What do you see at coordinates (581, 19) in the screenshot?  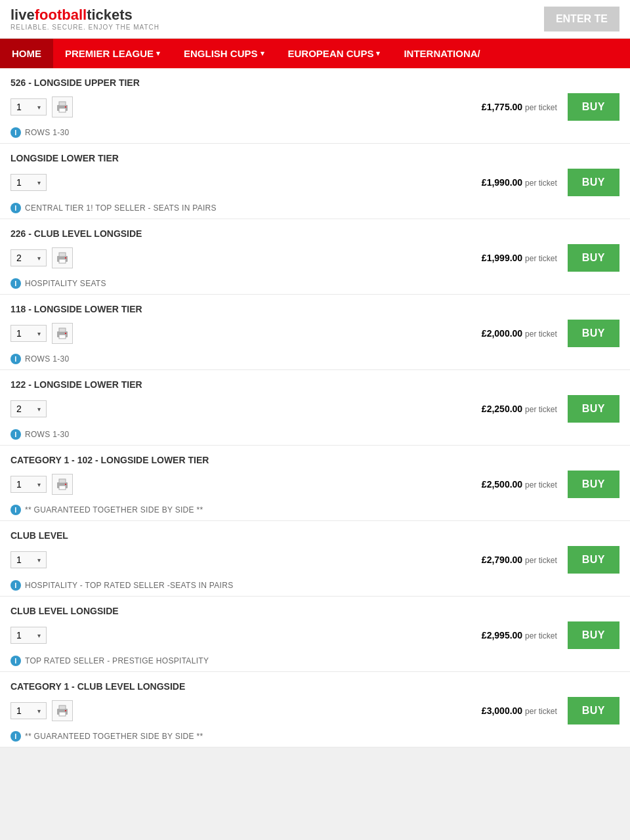 I see `enter-button: ENTER TE` at bounding box center [581, 19].